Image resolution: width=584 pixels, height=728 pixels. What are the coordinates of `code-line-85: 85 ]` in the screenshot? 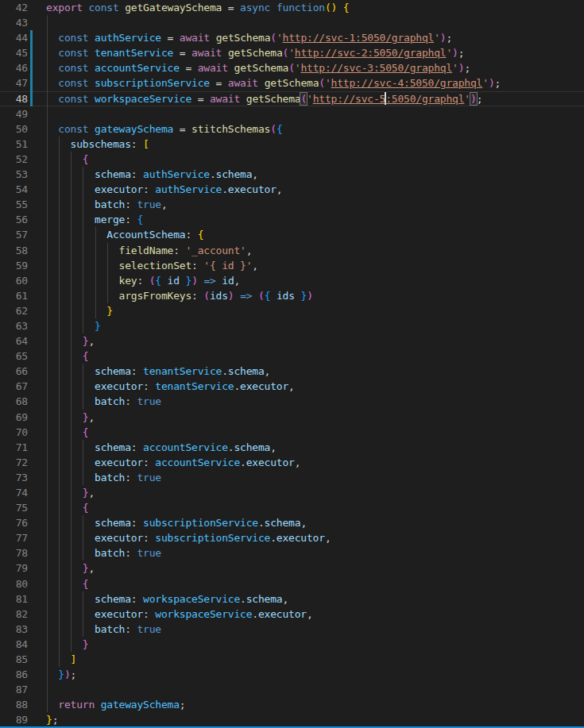 It's located at (292, 659).